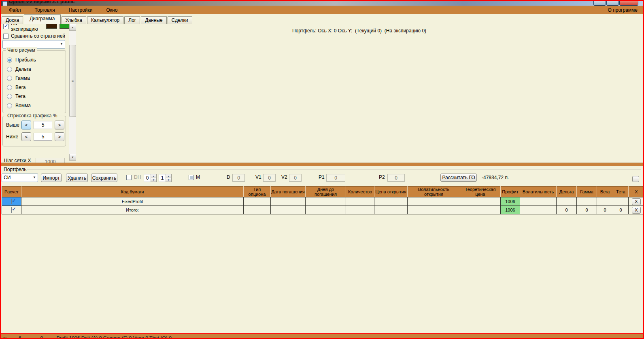 Image resolution: width=644 pixels, height=339 pixels. What do you see at coordinates (326, 192) in the screenshot?
I see `col-dnei-do-pogasheniya: Дней до погашения` at bounding box center [326, 192].